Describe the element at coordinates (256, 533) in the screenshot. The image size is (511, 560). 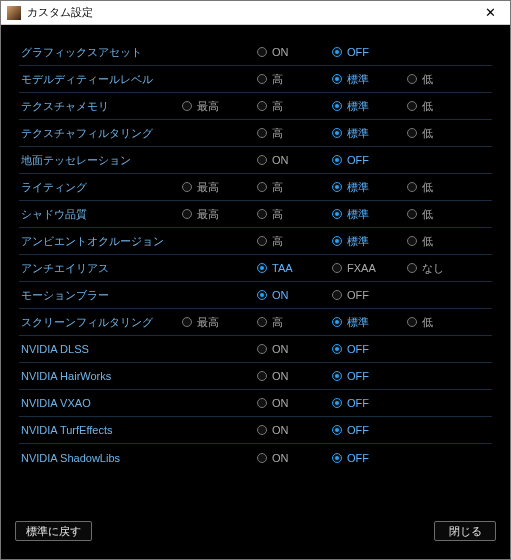
I see `footer: 標準に戻す 閉じる` at that location.